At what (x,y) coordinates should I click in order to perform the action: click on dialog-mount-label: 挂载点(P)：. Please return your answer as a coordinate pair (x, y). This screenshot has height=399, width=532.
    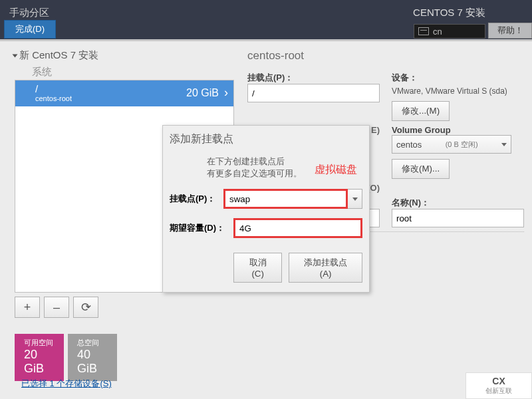
    Looking at the image, I should click on (193, 199).